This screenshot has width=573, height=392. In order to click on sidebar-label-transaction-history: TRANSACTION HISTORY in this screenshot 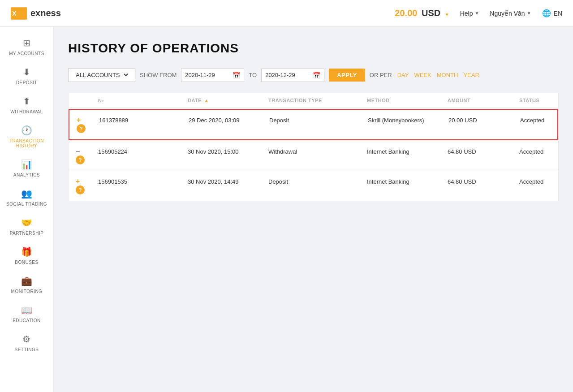, I will do `click(27, 143)`.